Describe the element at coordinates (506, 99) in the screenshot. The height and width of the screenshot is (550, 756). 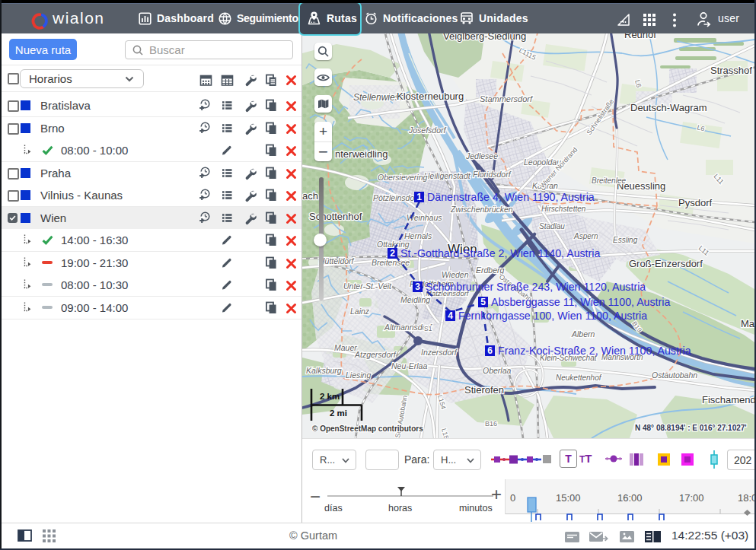
I see `svg-text: Stammersdorf` at that location.